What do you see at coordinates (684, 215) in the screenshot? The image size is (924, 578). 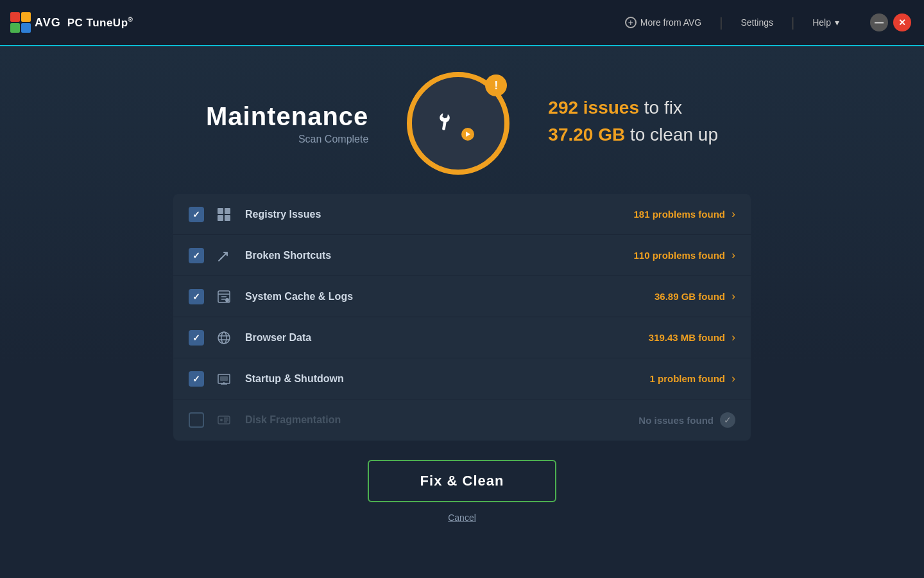 I see `registry-issues-result: 181 problems found ›` at bounding box center [684, 215].